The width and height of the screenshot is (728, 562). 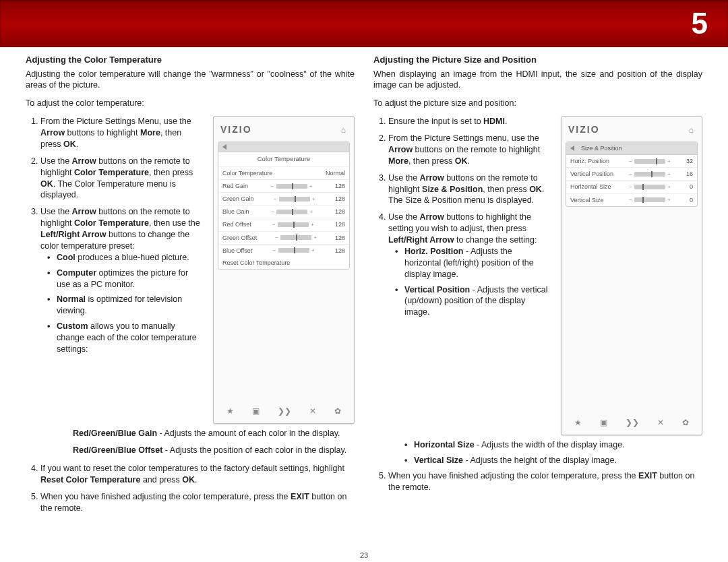 What do you see at coordinates (555, 445) in the screenshot?
I see `bullet-hsize: Horizontal Size - Adjusts the width of t…` at bounding box center [555, 445].